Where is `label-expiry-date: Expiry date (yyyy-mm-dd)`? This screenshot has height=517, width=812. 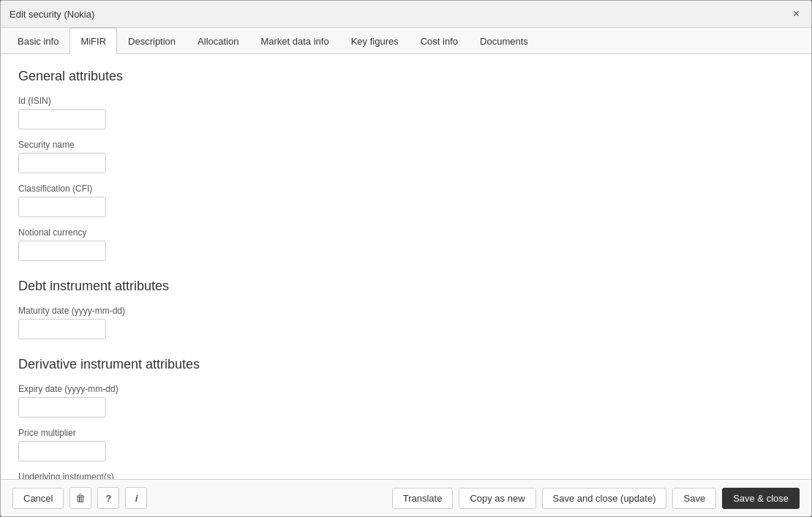
label-expiry-date: Expiry date (yyyy-mm-dd) is located at coordinates (406, 389).